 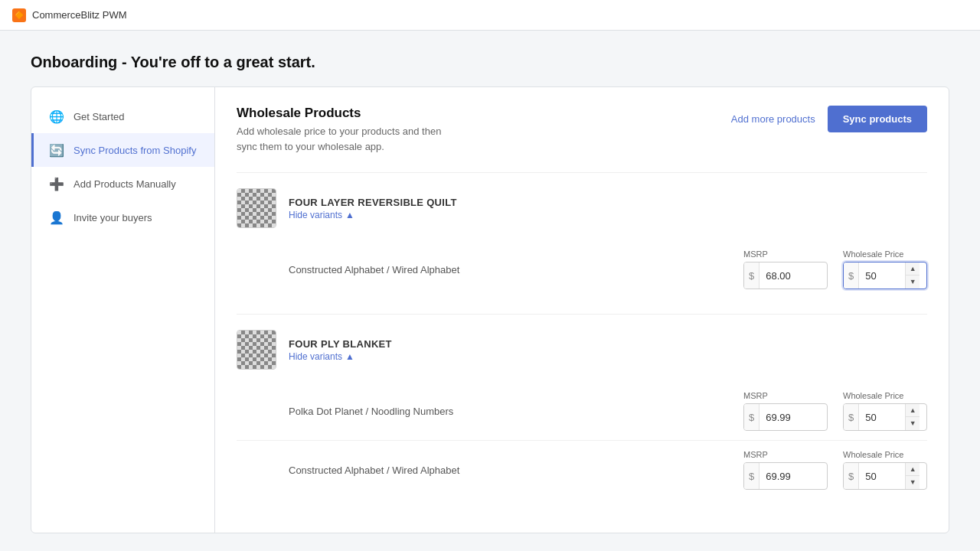 I want to click on product-2-thumbnail, so click(x=256, y=350).